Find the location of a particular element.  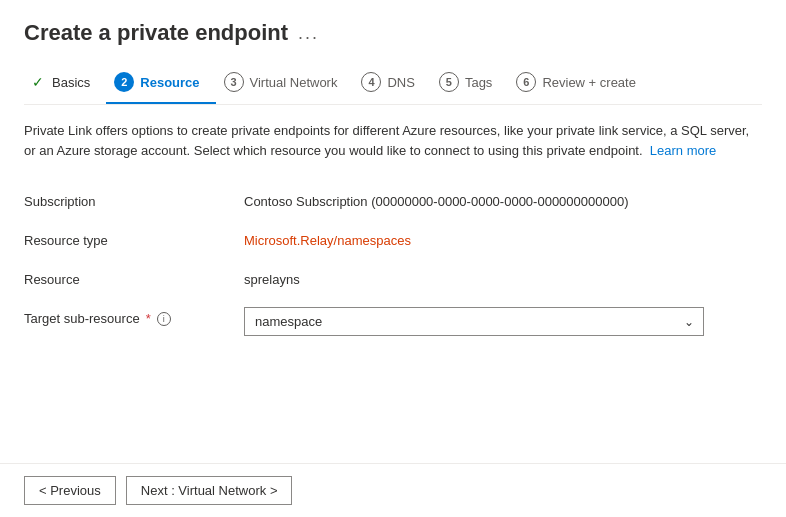

form-row-target-sub-resource: Target sub-resource * i namespace ⌄ is located at coordinates (393, 322).